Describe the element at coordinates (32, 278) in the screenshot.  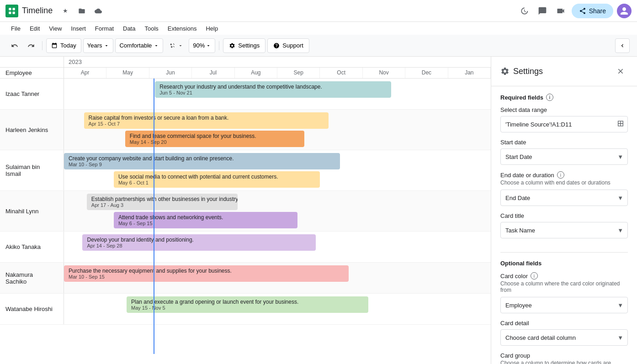
I see `row-label-5: Nakamura Sachiko` at that location.